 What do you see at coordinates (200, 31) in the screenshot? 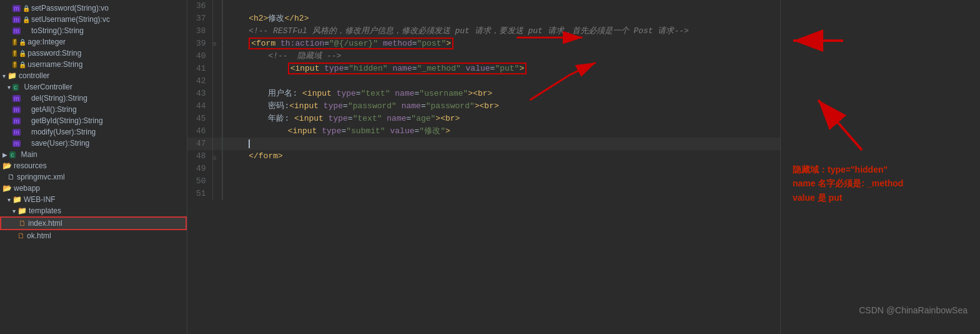
I see `line-number: 38` at bounding box center [200, 31].